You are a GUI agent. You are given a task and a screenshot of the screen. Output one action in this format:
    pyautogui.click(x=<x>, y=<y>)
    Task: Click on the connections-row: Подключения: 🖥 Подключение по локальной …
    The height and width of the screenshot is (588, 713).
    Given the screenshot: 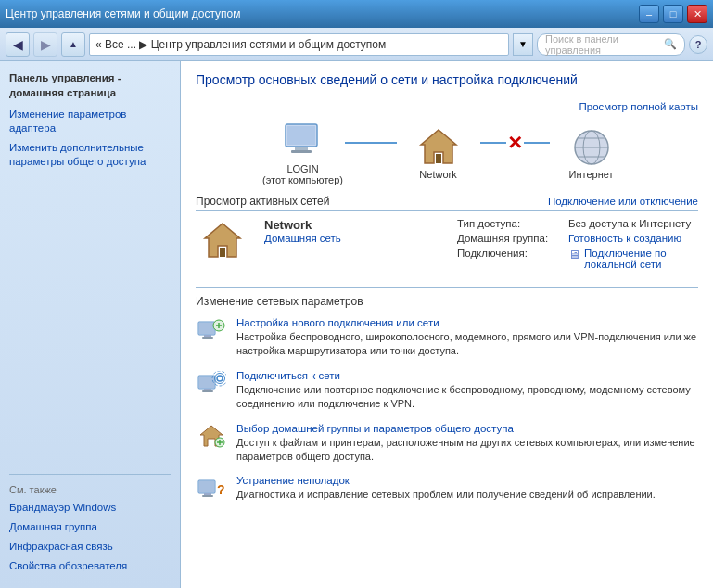 What is the action you would take?
    pyautogui.click(x=578, y=259)
    